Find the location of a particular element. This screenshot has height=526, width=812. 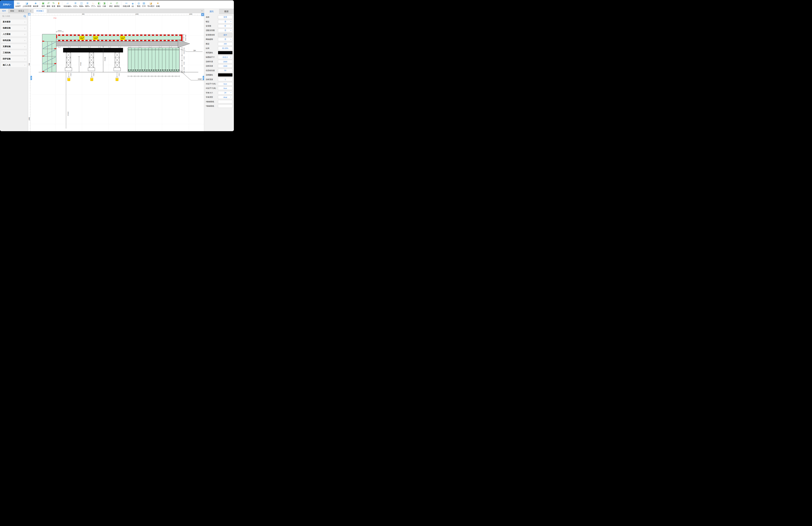

tool-upload-background-button: ◪上传背景图 is located at coordinates (27, 4).